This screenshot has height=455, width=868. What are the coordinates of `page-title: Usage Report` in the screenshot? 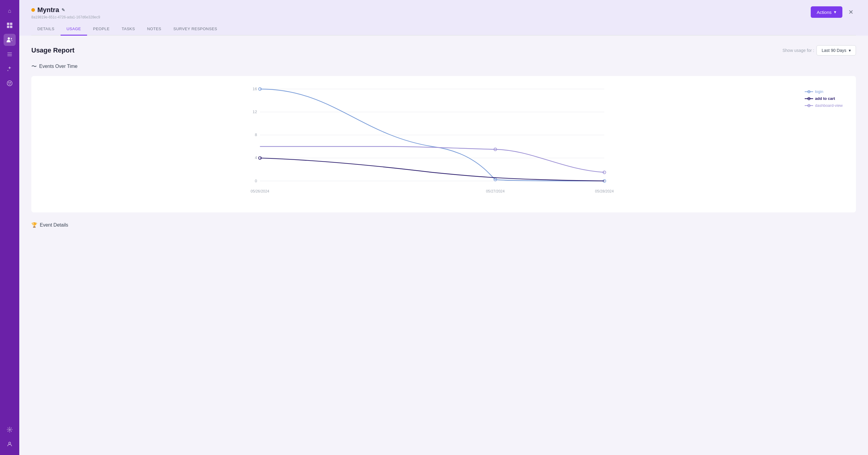 It's located at (53, 51).